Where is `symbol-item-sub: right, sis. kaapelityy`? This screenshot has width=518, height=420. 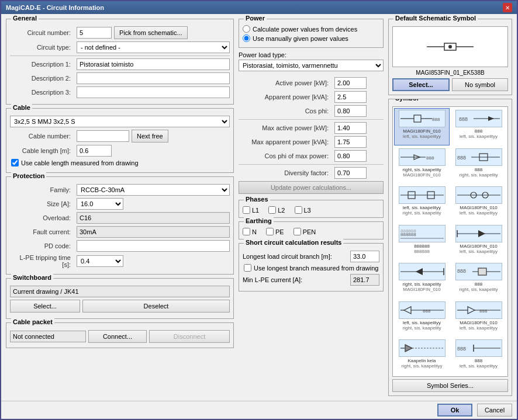 symbol-item-sub: right, sis. kaapelityy is located at coordinates (422, 366).